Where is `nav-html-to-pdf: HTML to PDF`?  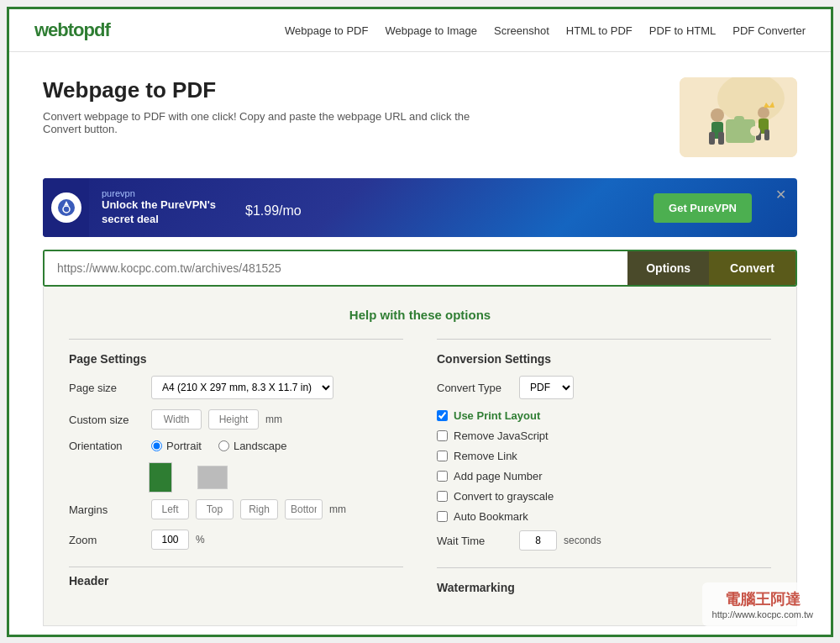 nav-html-to-pdf: HTML to PDF is located at coordinates (600, 30).